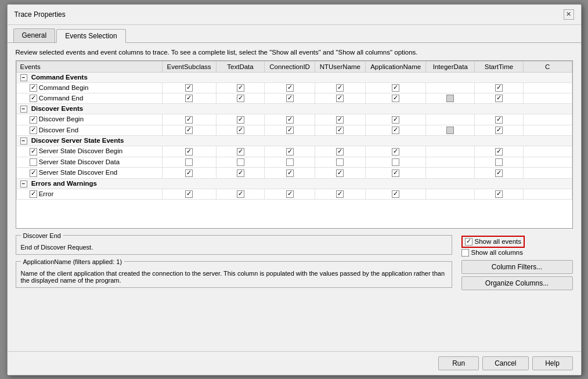 This screenshot has width=588, height=379. What do you see at coordinates (189, 66) in the screenshot?
I see `col-header-eventsubclass: EventSubclass` at bounding box center [189, 66].